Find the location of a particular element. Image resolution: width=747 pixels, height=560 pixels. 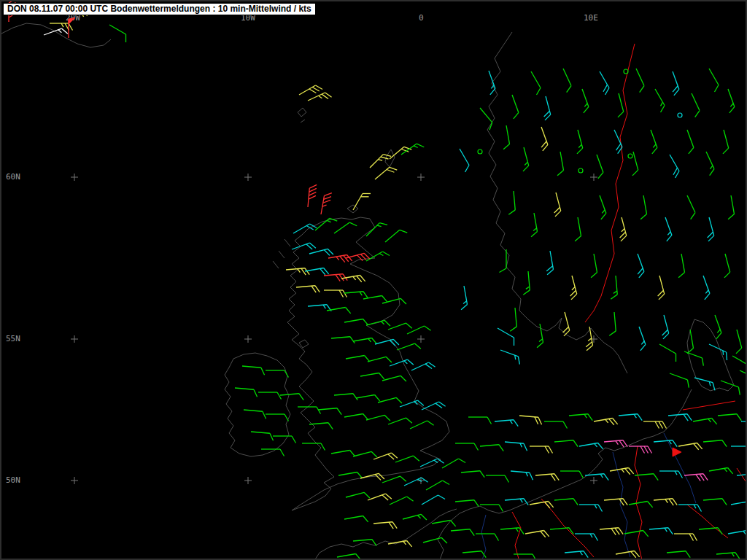

title-bar: DON 08.11.07 00:00 UTC Bodenwettermeldun… is located at coordinates (159, 9).